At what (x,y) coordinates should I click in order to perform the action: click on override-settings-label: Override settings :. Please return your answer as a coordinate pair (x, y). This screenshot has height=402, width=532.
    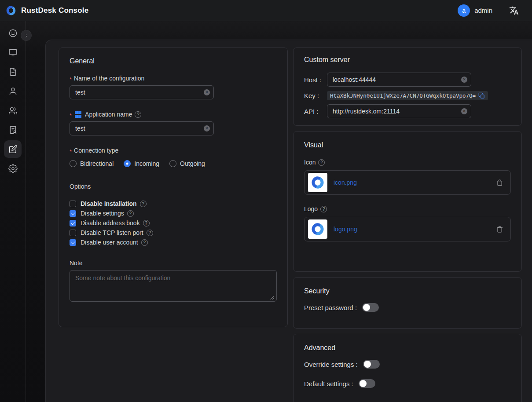
    Looking at the image, I should click on (331, 364).